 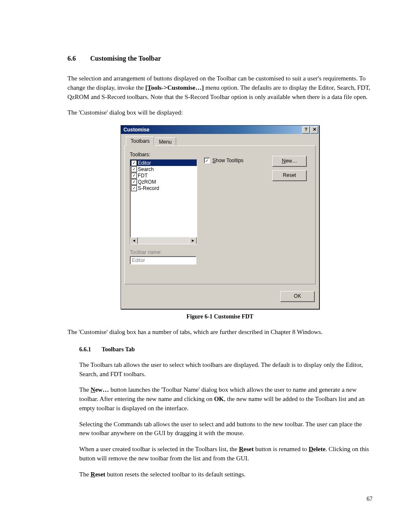 I want to click on show-tooltips-checkbox: ✓ Show Tooltips, so click(x=235, y=160).